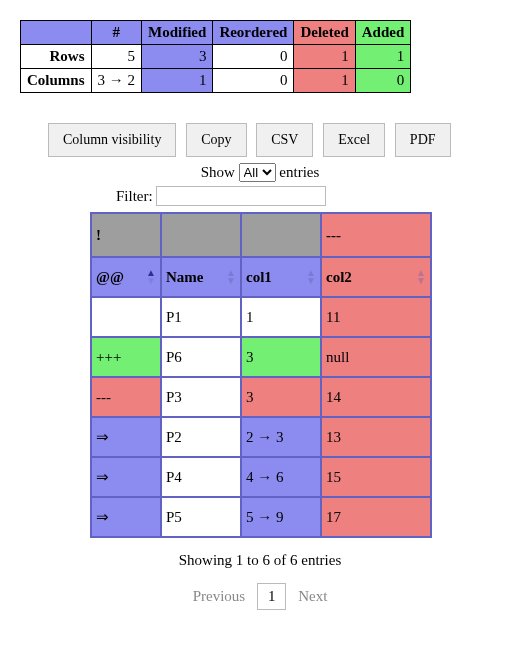  I want to click on diff-h2-c1: Name ▲▼, so click(201, 277).